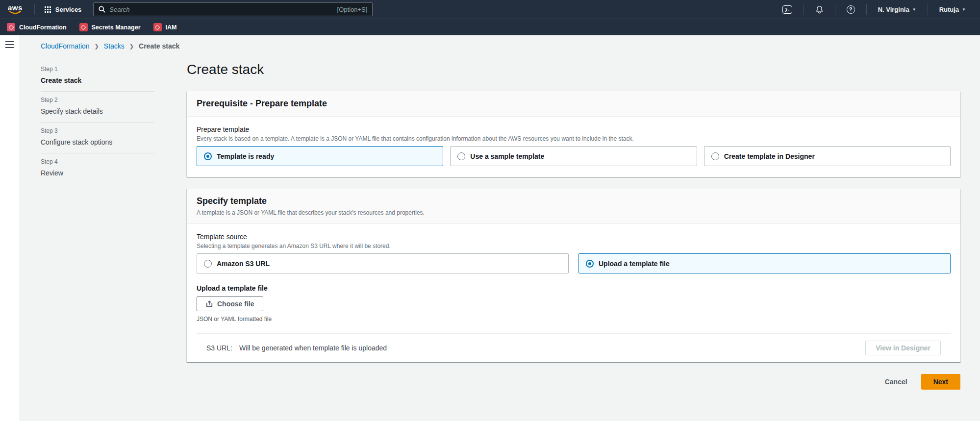 This screenshot has width=980, height=421. I want to click on step-item-configure-stack-options: Step 3 Configure stack options, so click(98, 137).